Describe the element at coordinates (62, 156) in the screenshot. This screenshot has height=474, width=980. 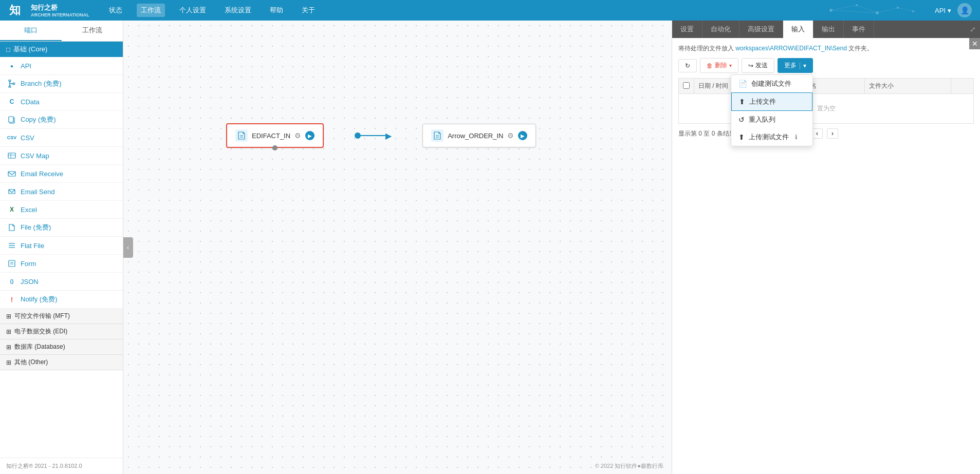
I see `sidebar-item-csvmap: CSV Map` at that location.